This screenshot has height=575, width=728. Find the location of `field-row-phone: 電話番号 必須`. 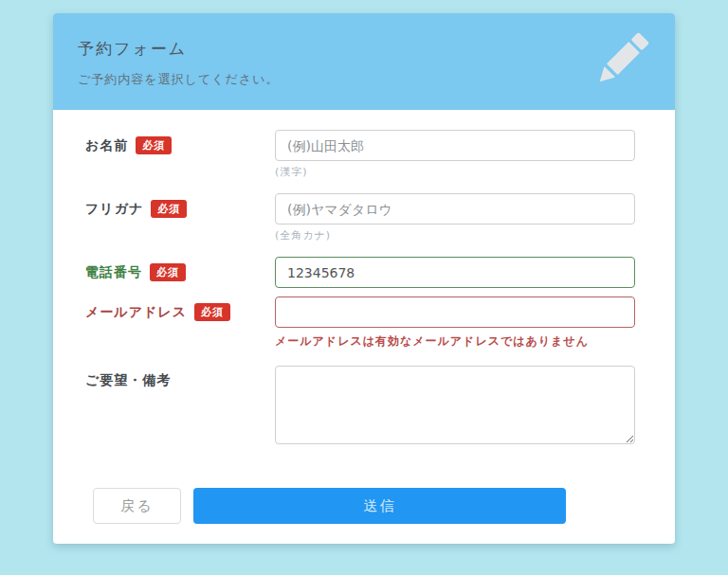

field-row-phone: 電話番号 必須 is located at coordinates (364, 273).